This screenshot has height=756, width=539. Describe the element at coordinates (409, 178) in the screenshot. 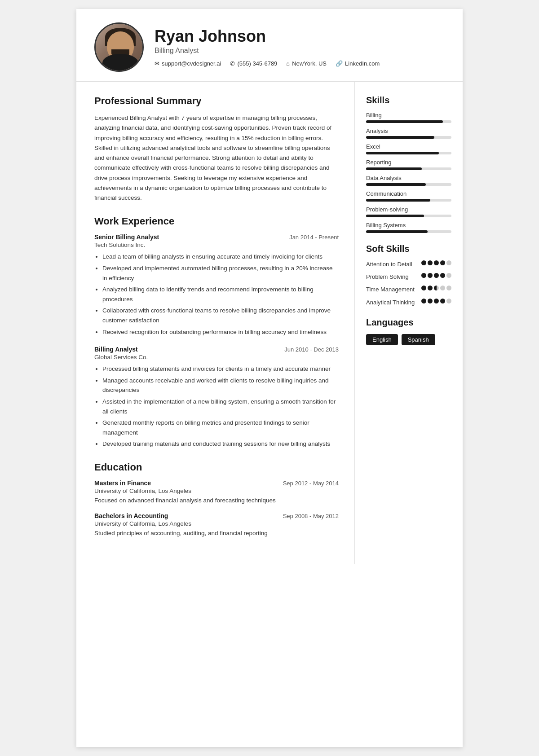

I see `skill-name: Data Analysis` at that location.